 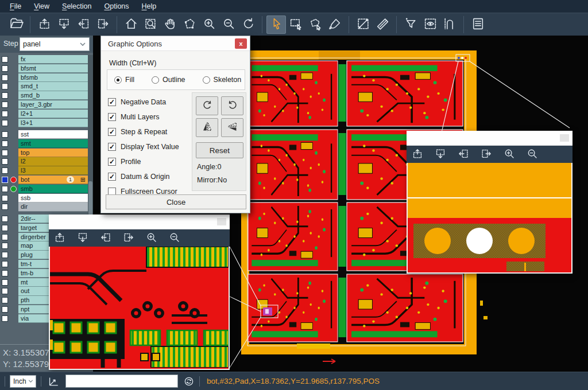 What do you see at coordinates (53, 153) in the screenshot?
I see `layer-label: top` at bounding box center [53, 153].